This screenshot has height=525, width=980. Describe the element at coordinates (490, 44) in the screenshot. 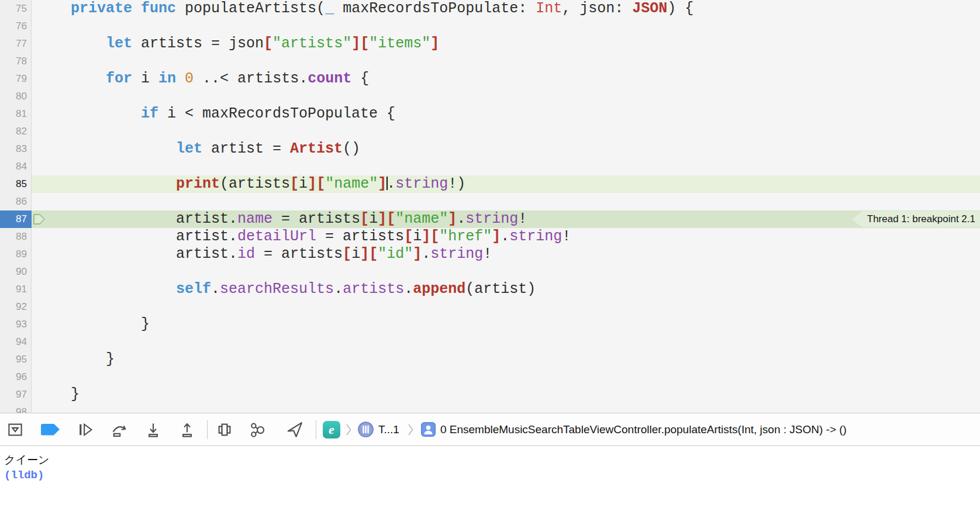

I see `code-line-77: 77 let artists = json["artists"]["items"…` at that location.